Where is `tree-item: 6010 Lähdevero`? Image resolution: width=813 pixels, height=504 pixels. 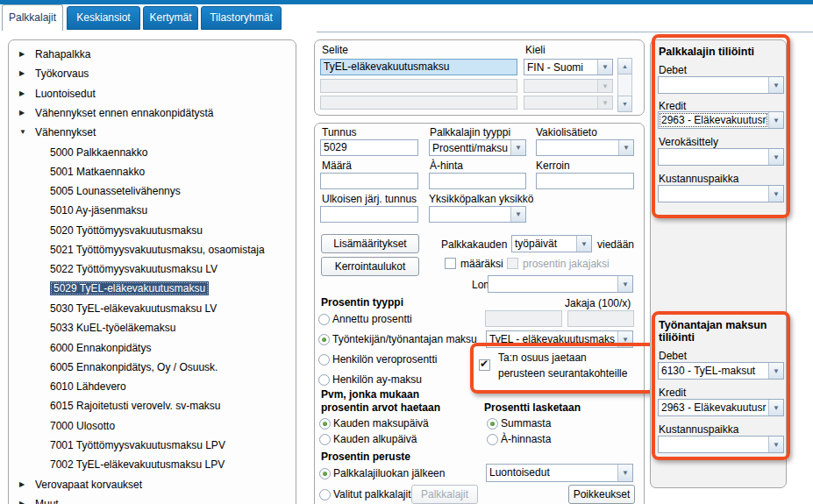 tree-item: 6010 Lähdevero is located at coordinates (150, 388).